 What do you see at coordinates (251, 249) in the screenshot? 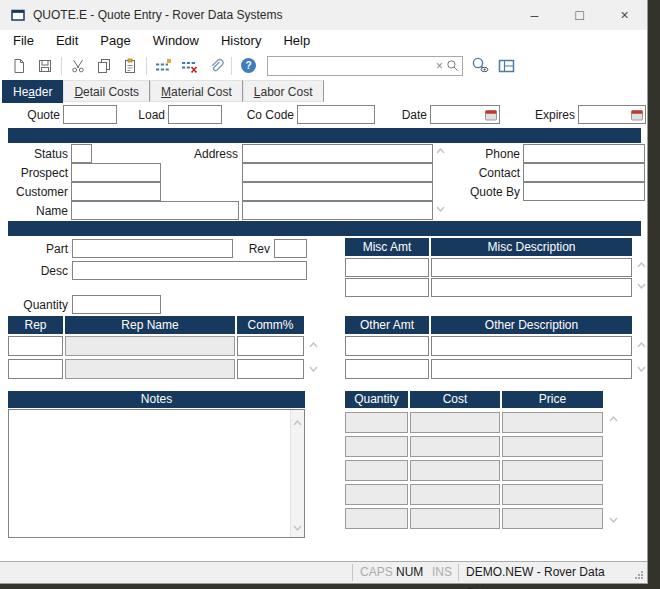
I see `rev-label: Rev` at bounding box center [251, 249].